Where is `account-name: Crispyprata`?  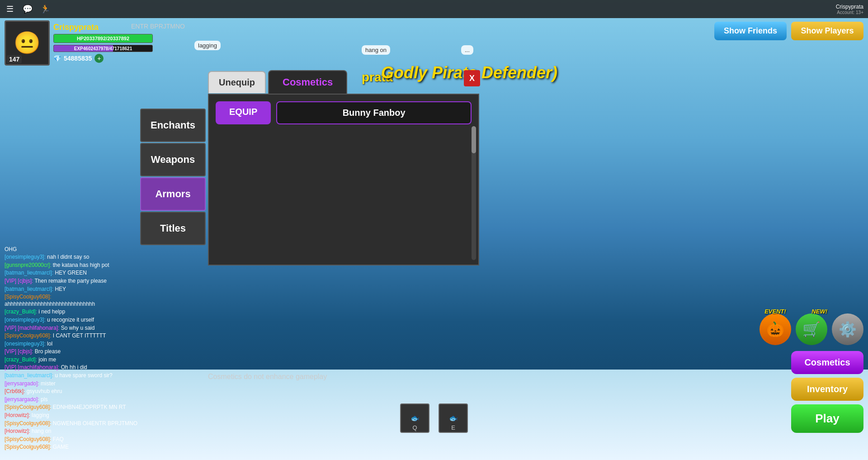 account-name: Crispyprata is located at coordinates (850, 7).